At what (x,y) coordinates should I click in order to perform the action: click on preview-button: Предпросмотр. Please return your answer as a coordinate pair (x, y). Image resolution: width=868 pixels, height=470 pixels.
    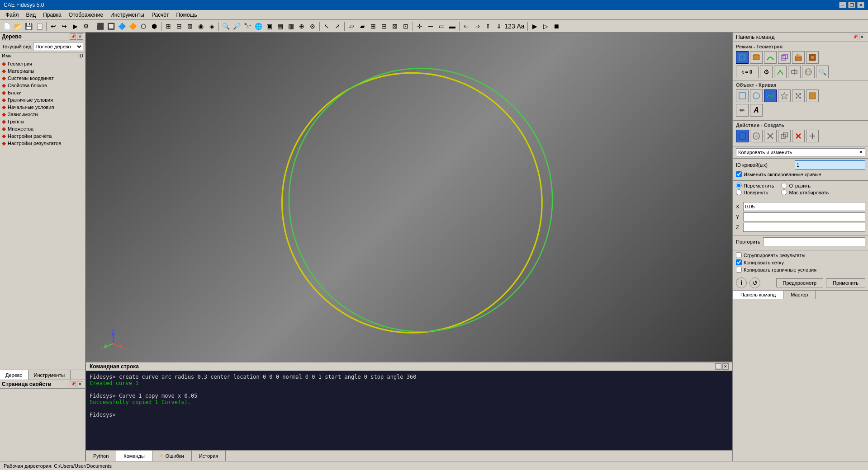
    Looking at the image, I should click on (800, 283).